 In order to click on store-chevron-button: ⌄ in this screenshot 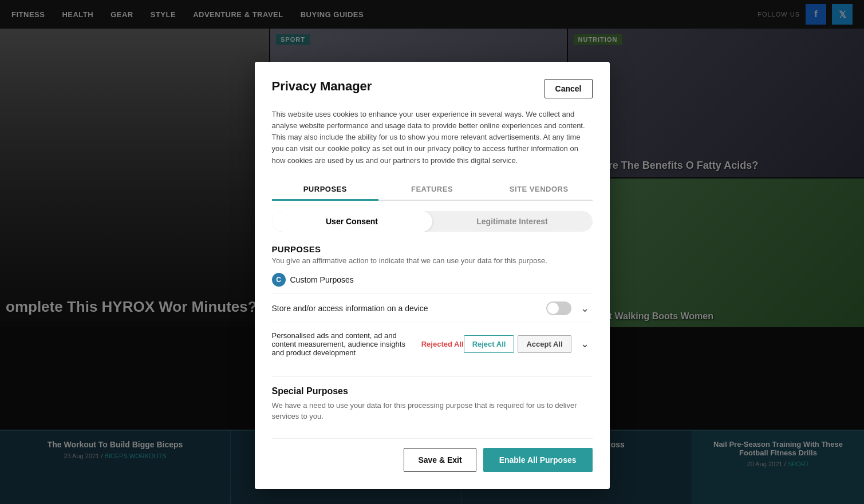, I will do `click(585, 308)`.